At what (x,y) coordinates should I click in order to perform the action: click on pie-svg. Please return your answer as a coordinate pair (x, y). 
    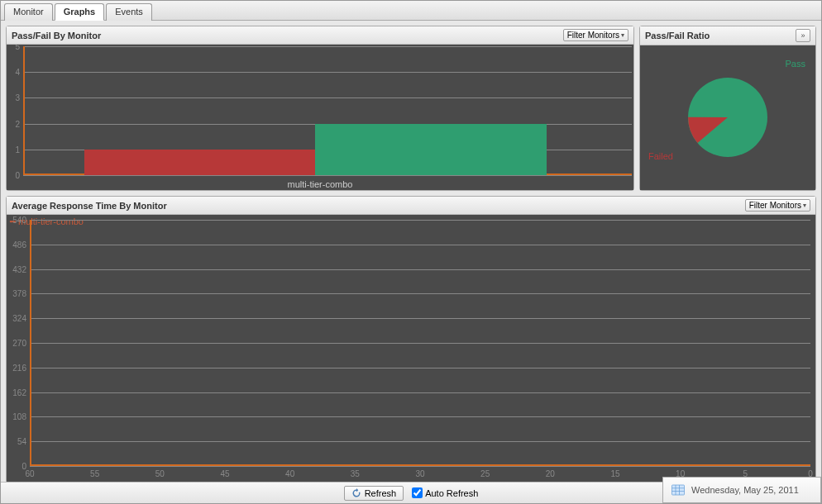
    Looking at the image, I should click on (728, 117).